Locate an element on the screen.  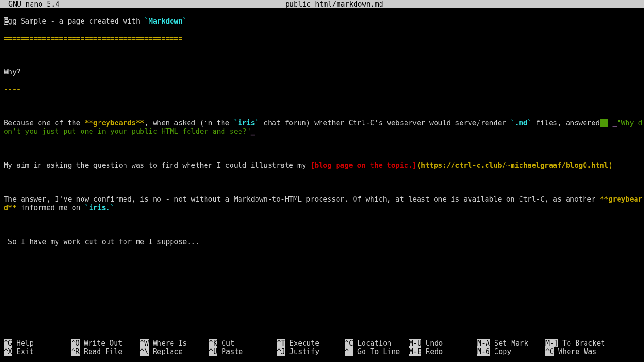
code-text: Markdown is located at coordinates (165, 21).